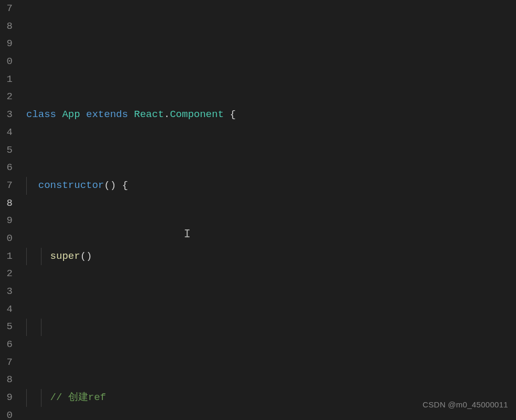 Image resolution: width=516 pixels, height=420 pixels. Describe the element at coordinates (271, 115) in the screenshot. I see `code-line: class App extends React.Component {` at that location.